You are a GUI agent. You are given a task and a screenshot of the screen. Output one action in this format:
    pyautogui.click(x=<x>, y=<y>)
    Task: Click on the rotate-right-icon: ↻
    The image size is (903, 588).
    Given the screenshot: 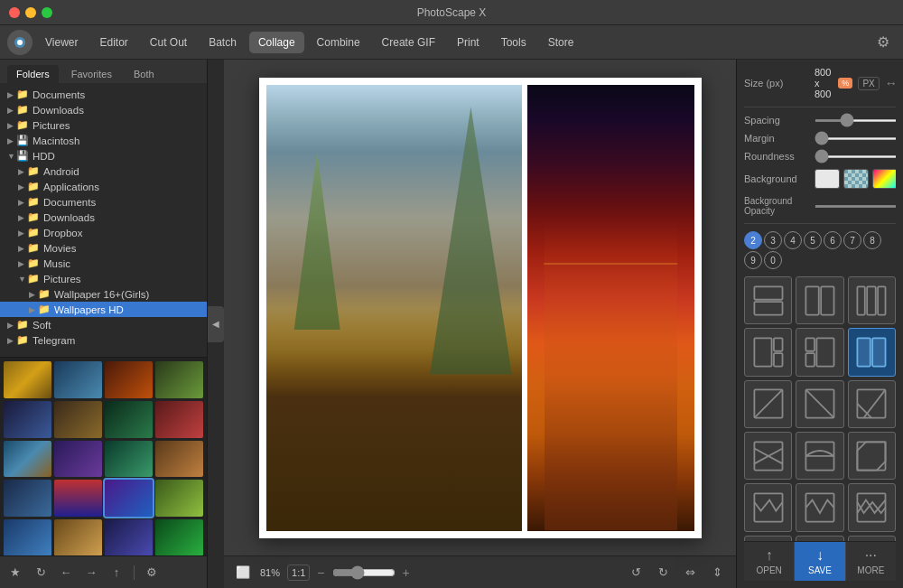 What is the action you would take?
    pyautogui.click(x=663, y=573)
    